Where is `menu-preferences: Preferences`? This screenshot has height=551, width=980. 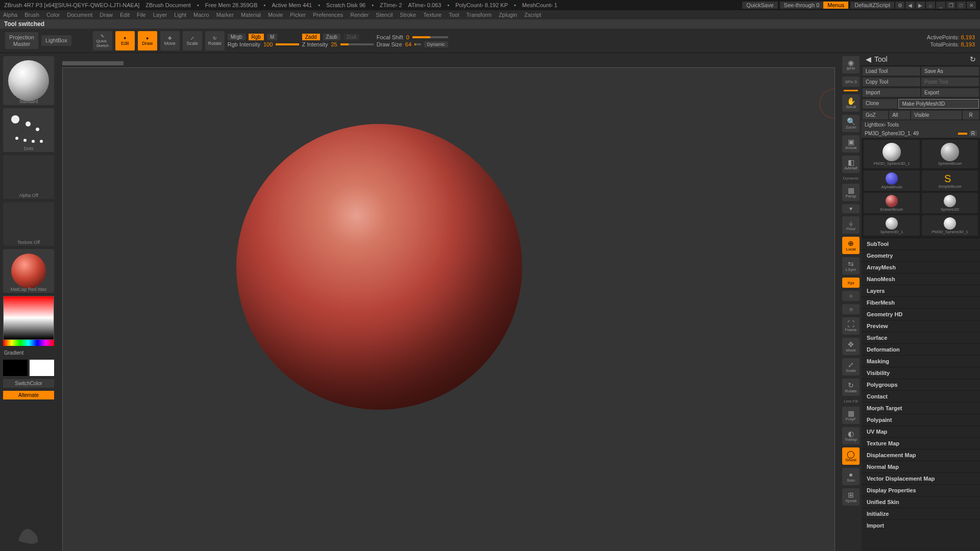
menu-preferences: Preferences is located at coordinates (328, 15).